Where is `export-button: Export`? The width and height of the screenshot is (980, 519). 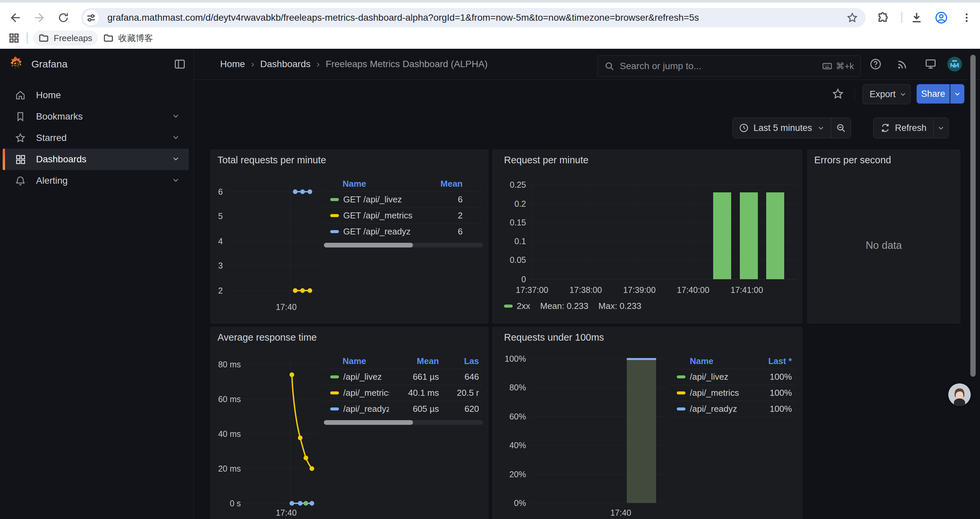 export-button: Export is located at coordinates (886, 94).